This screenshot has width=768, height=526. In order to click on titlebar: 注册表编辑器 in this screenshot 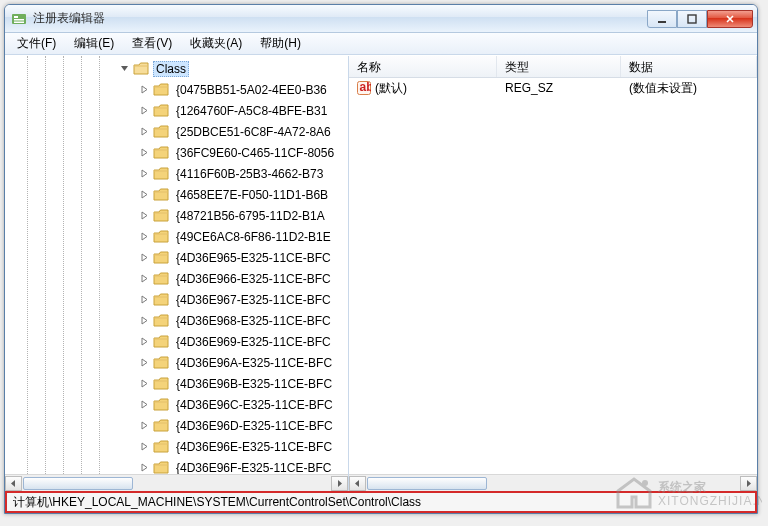, I will do `click(381, 19)`.